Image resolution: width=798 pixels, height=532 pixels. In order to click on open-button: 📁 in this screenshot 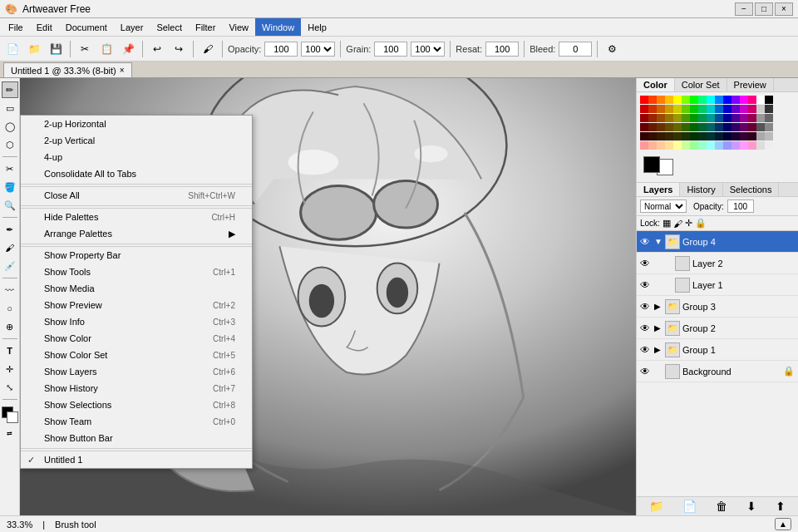, I will do `click(34, 49)`.